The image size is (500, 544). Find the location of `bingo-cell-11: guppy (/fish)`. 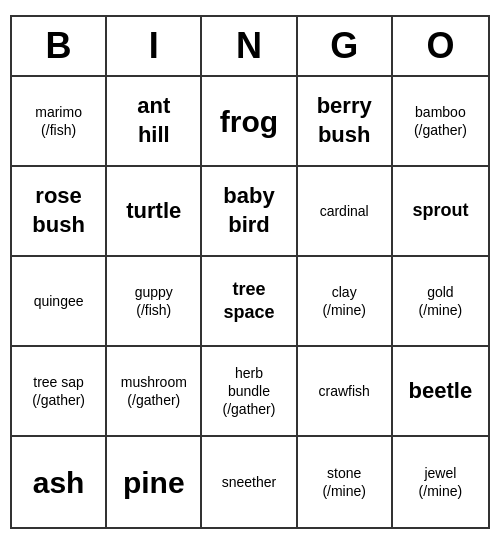

bingo-cell-11: guppy (/fish) is located at coordinates (154, 302).